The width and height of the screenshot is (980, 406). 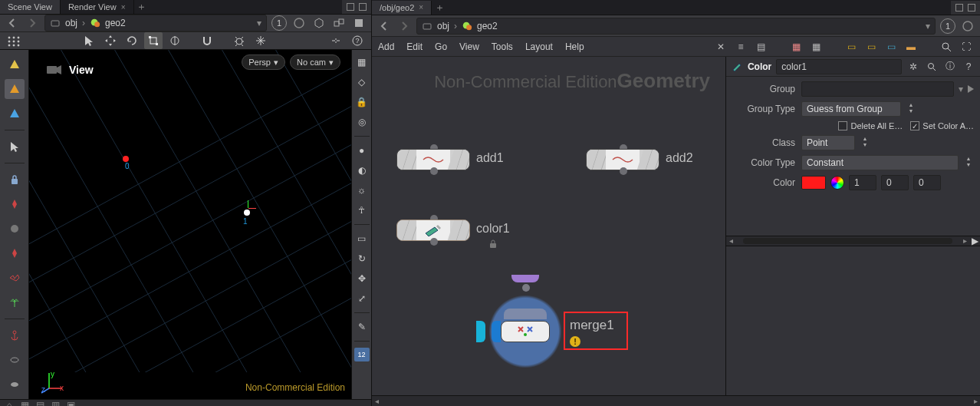 What do you see at coordinates (927, 183) in the screenshot?
I see `color-b-input` at bounding box center [927, 183].